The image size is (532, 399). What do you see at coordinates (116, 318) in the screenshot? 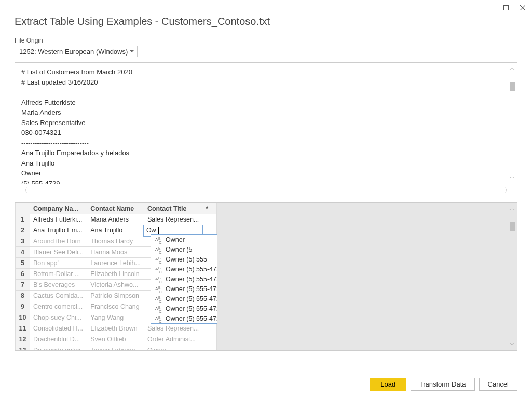
I see `cell-contact-name: Yang Wang` at bounding box center [116, 318].